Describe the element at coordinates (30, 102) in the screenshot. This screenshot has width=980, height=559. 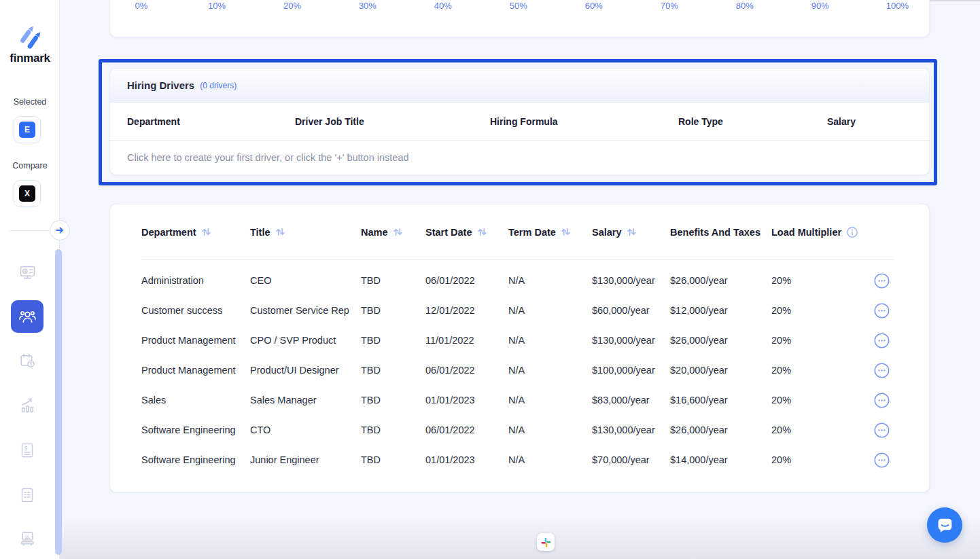
I see `selected-label: Selected` at that location.